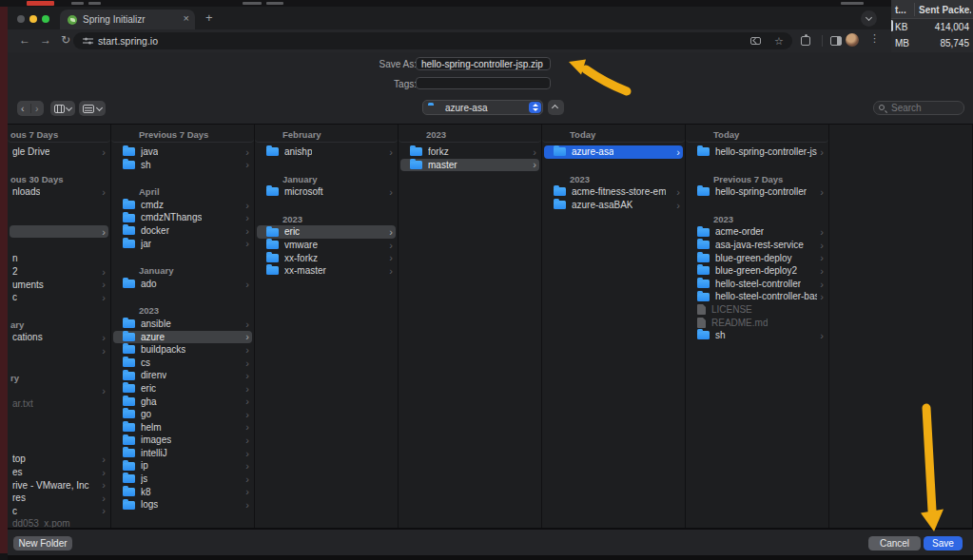 This screenshot has height=560, width=973. I want to click on file-row: n, so click(59, 259).